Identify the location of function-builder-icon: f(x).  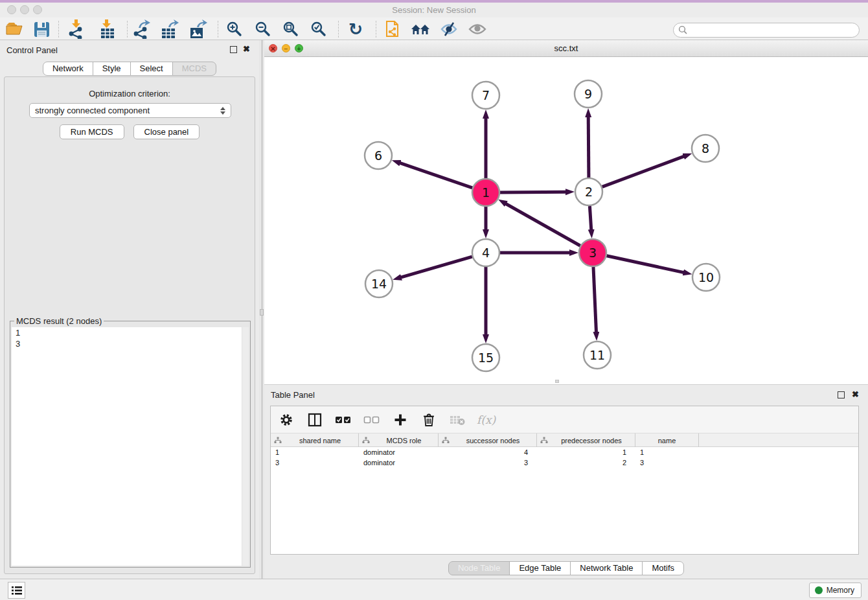
(486, 420).